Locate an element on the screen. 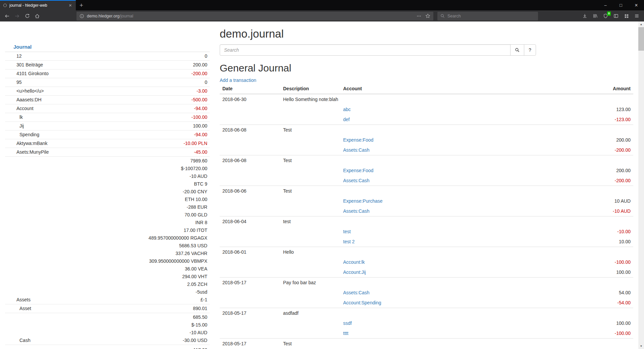 Image resolution: width=644 pixels, height=349 pixels. browser-tab: journal - hledger-web × is located at coordinates (38, 5).